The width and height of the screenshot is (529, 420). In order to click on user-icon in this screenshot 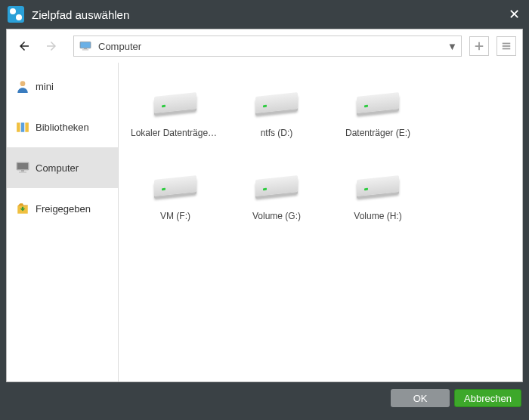, I will do `click(23, 86)`.